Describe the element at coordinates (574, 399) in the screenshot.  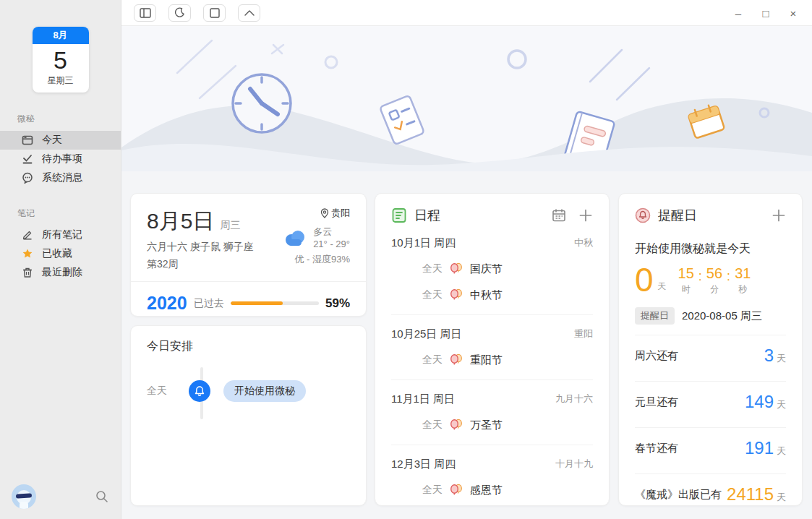
I see `schedule-group-tag: 九月十六` at that location.